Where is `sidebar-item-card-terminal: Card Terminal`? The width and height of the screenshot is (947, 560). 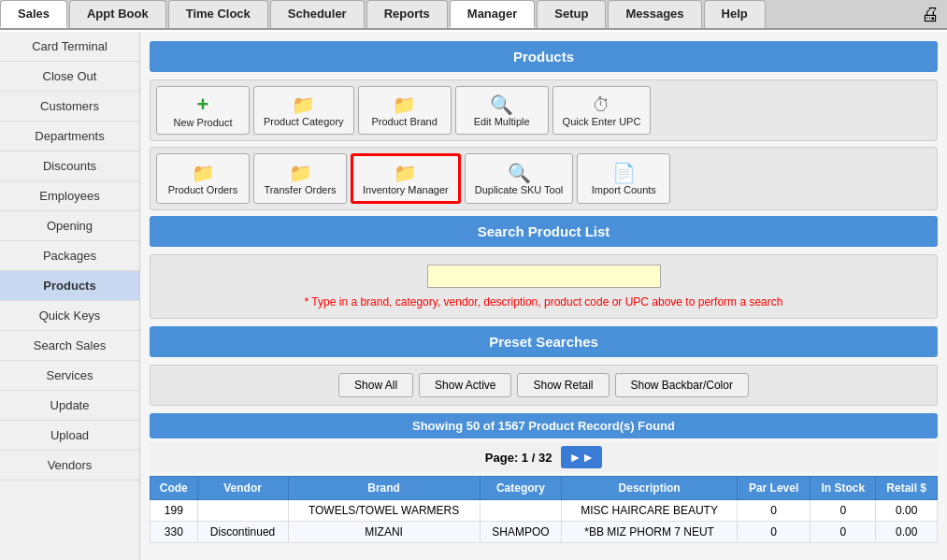 sidebar-item-card-terminal: Card Terminal is located at coordinates (69, 47).